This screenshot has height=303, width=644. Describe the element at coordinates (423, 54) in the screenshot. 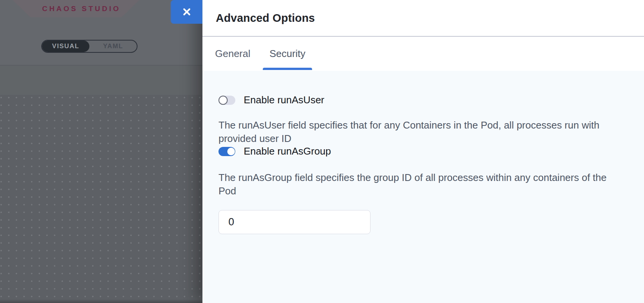

I see `drawer-tabs: General Security` at that location.